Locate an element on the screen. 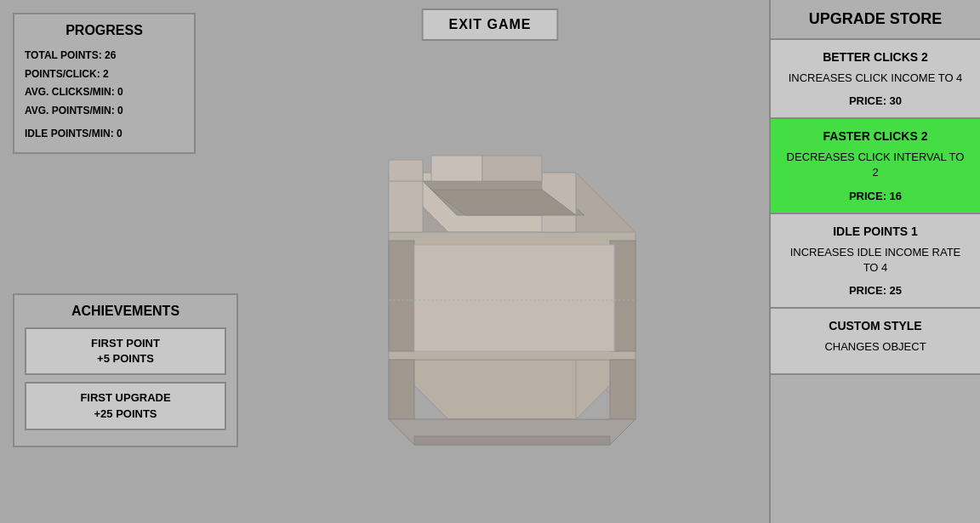  upgrade-better-clicks-2: BETTER CLICKS 2 INCREASES CLICK INCOME T… is located at coordinates (875, 80).